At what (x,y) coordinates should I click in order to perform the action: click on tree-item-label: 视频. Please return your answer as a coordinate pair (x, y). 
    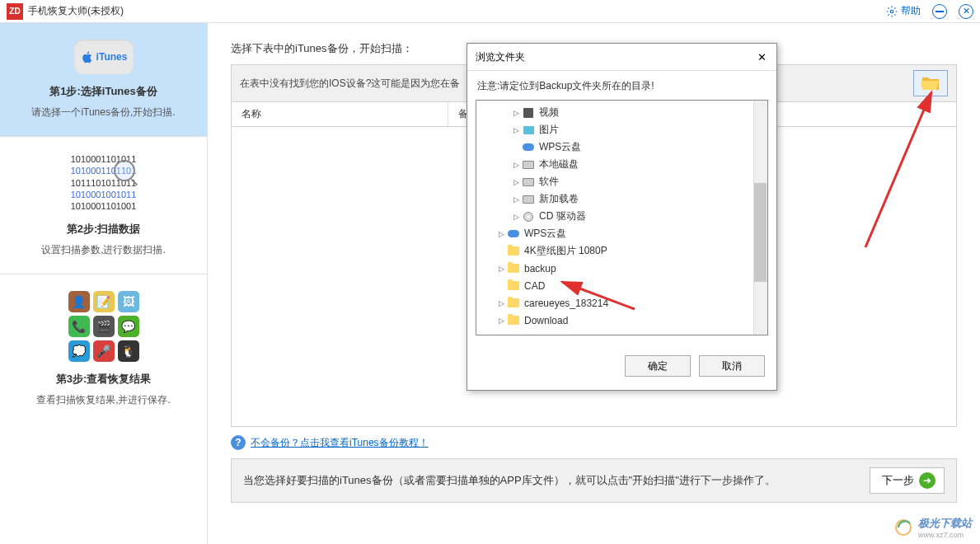
    Looking at the image, I should click on (549, 112).